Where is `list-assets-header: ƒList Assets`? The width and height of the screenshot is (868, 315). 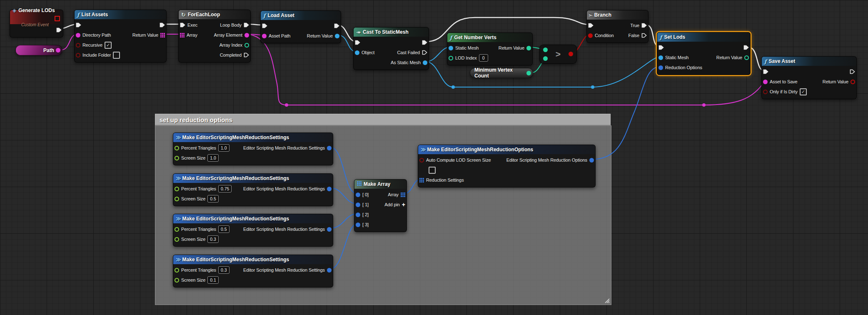
list-assets-header: ƒList Assets is located at coordinates (120, 15).